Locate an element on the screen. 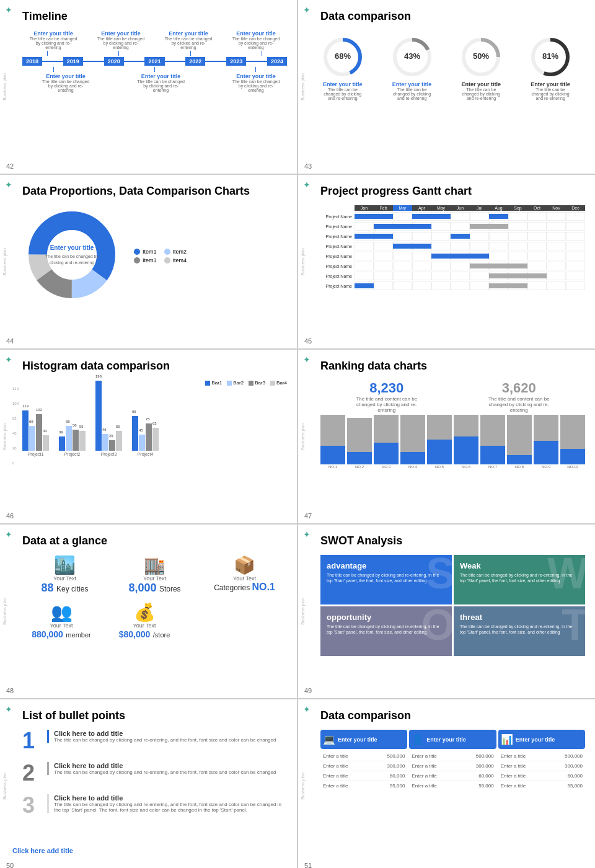 The width and height of the screenshot is (595, 868). svg-text: 50% is located at coordinates (481, 56).